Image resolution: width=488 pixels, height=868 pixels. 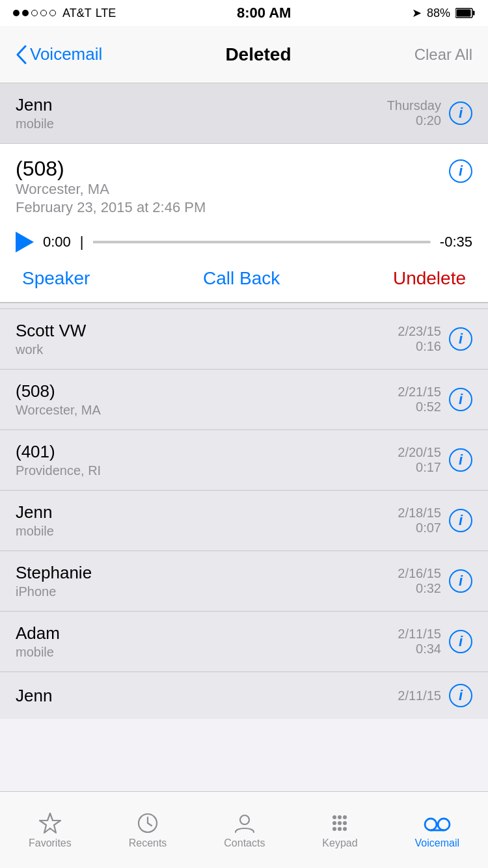 I want to click on network-label: LTE, so click(x=106, y=13).